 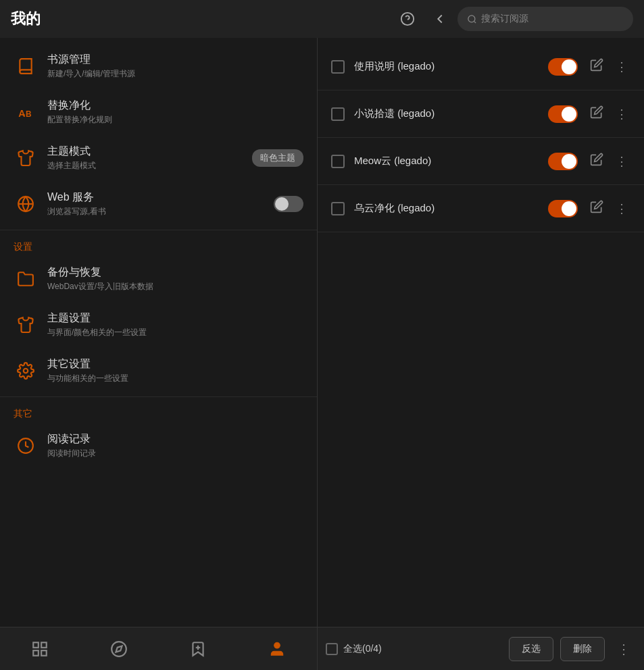 I want to click on menu-item-web-service: Web 服务 浏览器写源,看书, so click(x=158, y=204).